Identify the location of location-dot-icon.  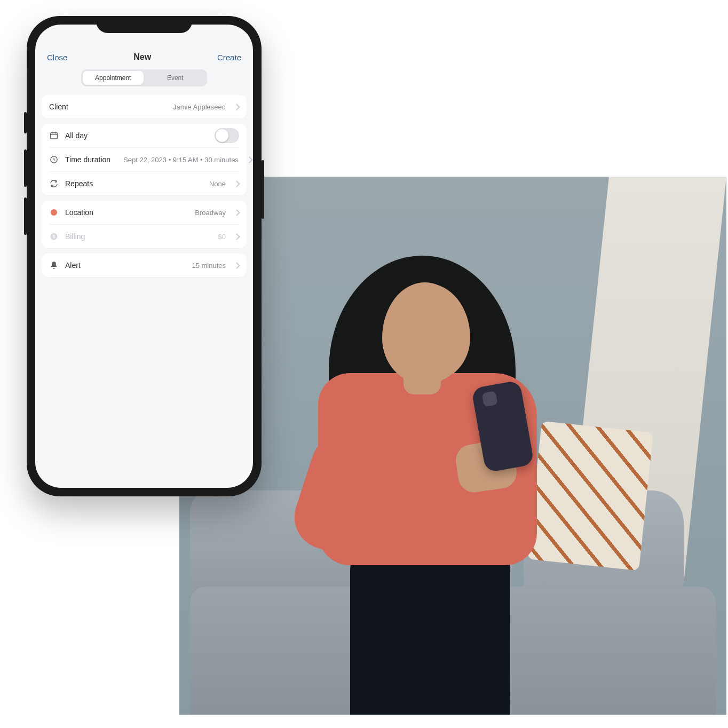
(54, 212).